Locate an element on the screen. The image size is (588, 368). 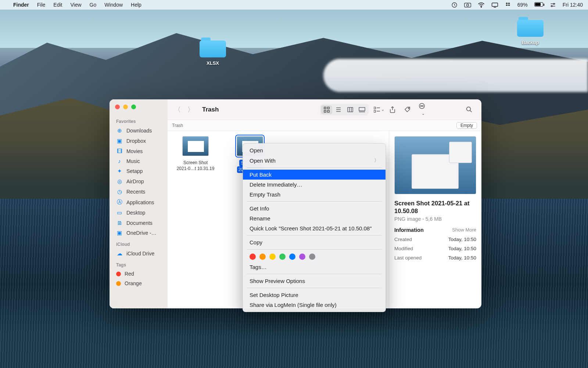
sidebar-item-icloud-drive: ☁iCloud Drive is located at coordinates (139, 254).